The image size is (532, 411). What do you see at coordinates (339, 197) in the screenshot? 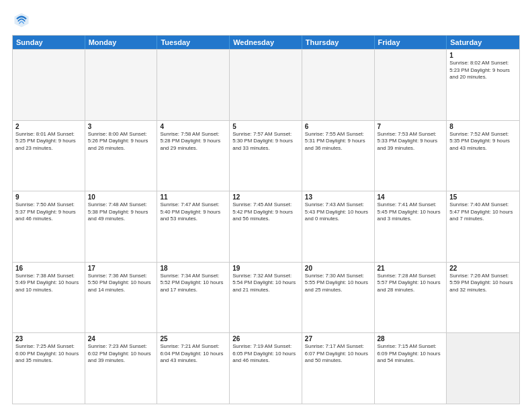
I see `day-number: 13` at bounding box center [339, 197].